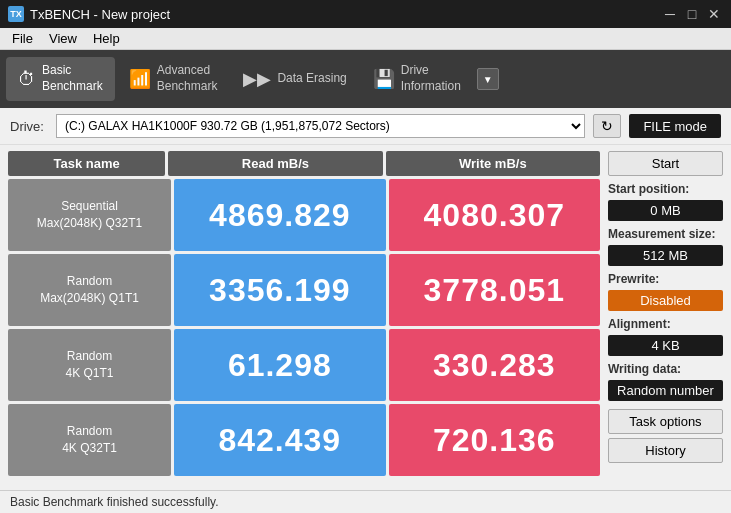 The width and height of the screenshot is (731, 513). I want to click on bench-row-2: Random4K Q1T1 61.298 330.283, so click(304, 365).